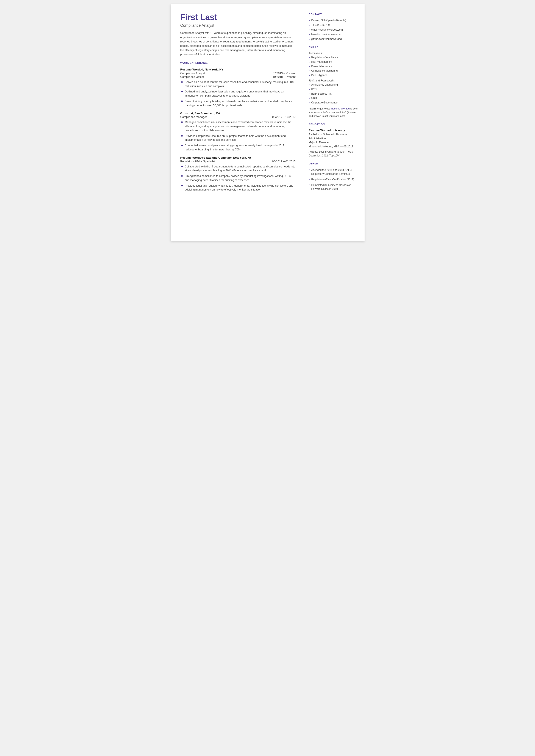  Describe the element at coordinates (238, 44) in the screenshot. I see `candidate-summary: Compliance Analyst with 10 years of expe…` at that location.